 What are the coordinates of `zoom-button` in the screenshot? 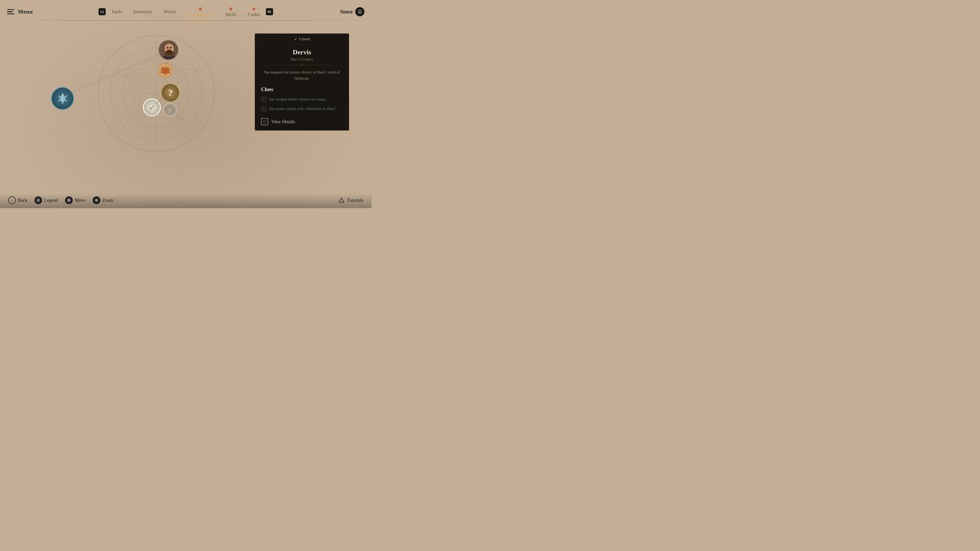 It's located at (97, 200).